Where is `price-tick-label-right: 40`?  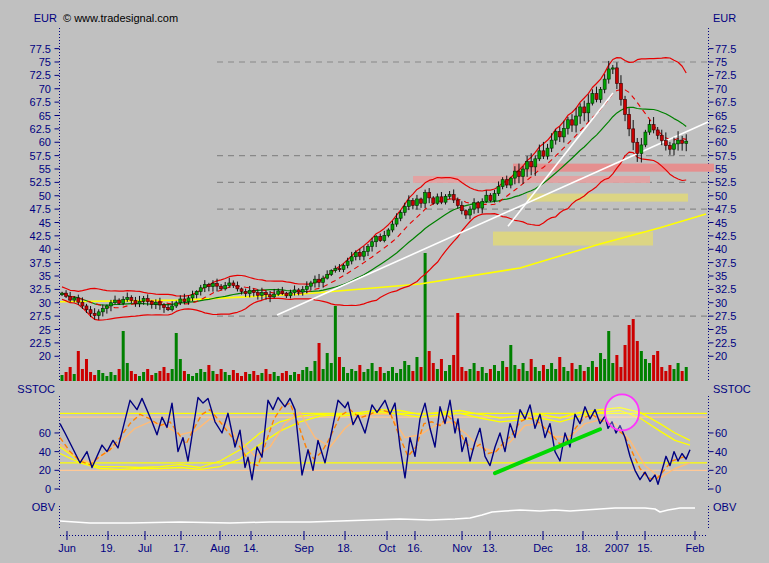
price-tick-label-right: 40 is located at coordinates (721, 250).